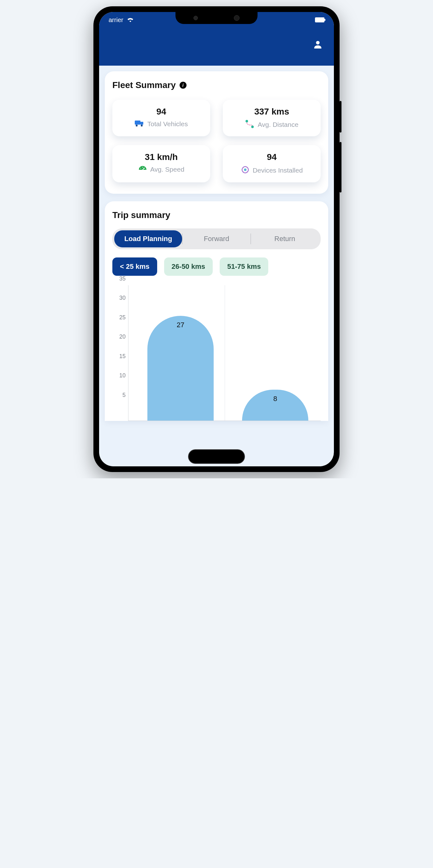  Describe the element at coordinates (144, 85) in the screenshot. I see `fleet-summary-title: Fleet Summary` at that location.